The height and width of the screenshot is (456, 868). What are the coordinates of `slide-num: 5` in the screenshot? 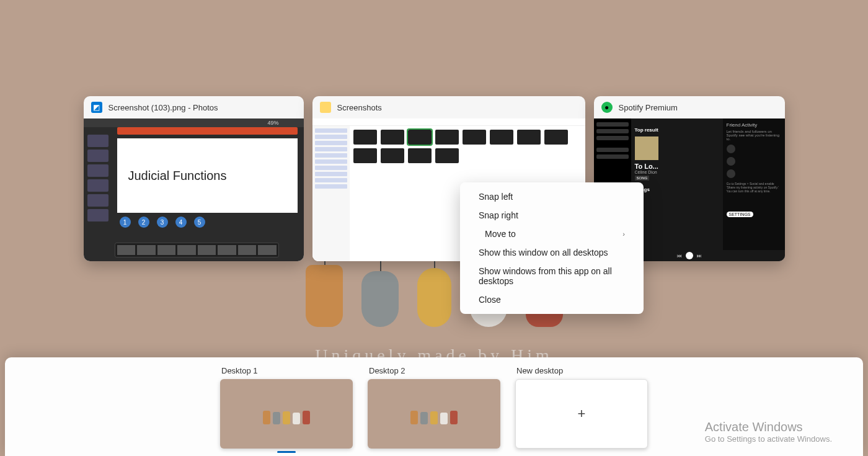 It's located at (200, 222).